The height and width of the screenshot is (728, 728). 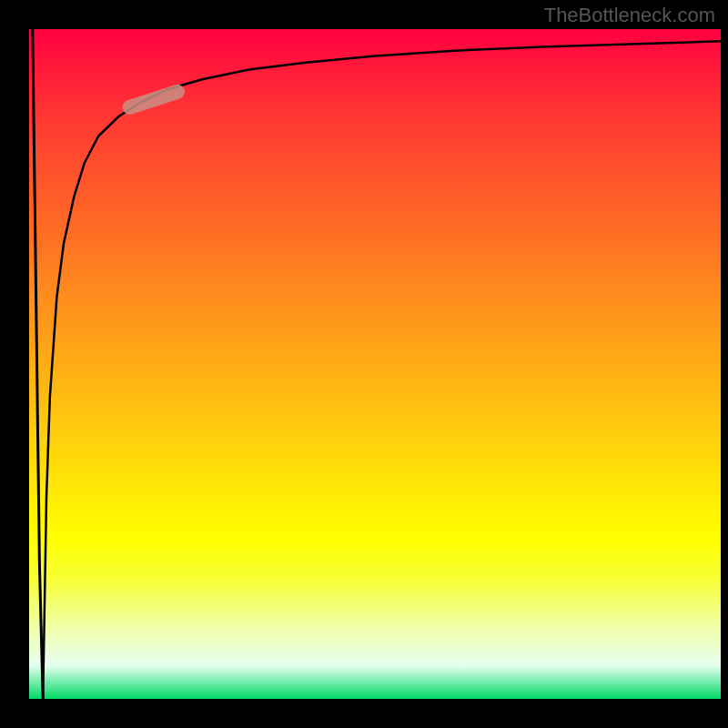 What do you see at coordinates (155, 100) in the screenshot?
I see `annotation-highlight-segment` at bounding box center [155, 100].